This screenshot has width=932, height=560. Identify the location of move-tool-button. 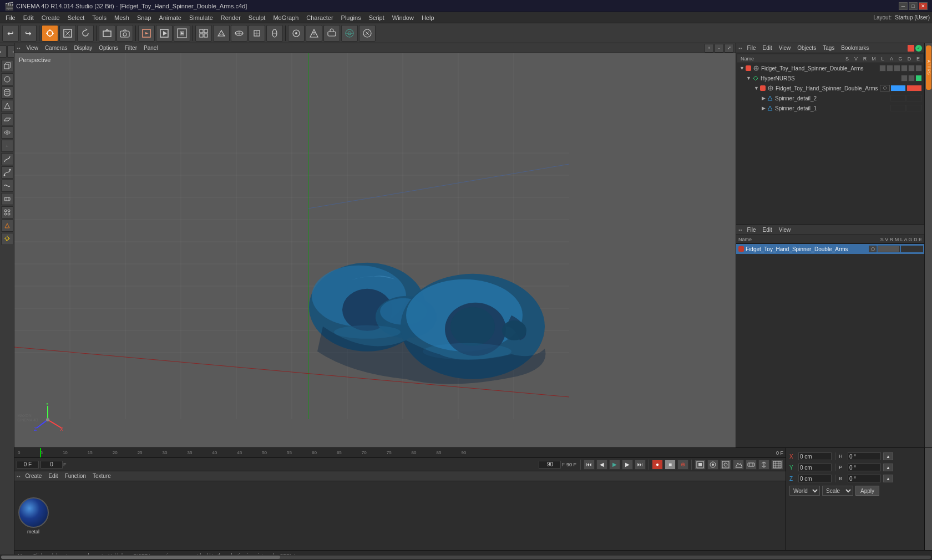
(50, 33).